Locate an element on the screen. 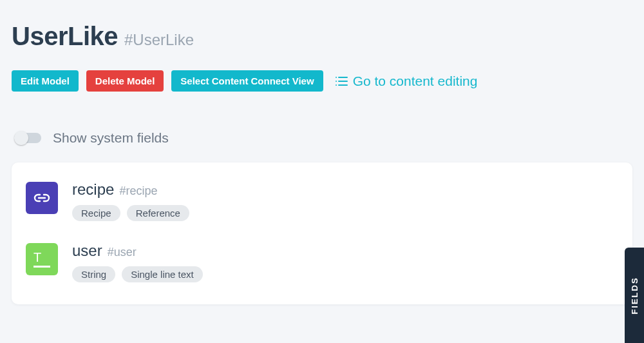 This screenshot has height=343, width=644. model-api-id: #UserLike is located at coordinates (159, 40).